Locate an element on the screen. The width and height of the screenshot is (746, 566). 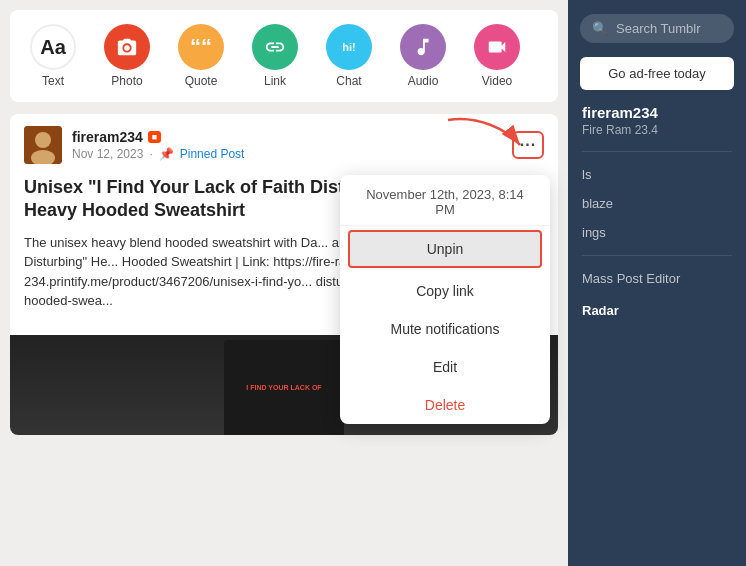
audio-label: Audio is located at coordinates (424, 81).